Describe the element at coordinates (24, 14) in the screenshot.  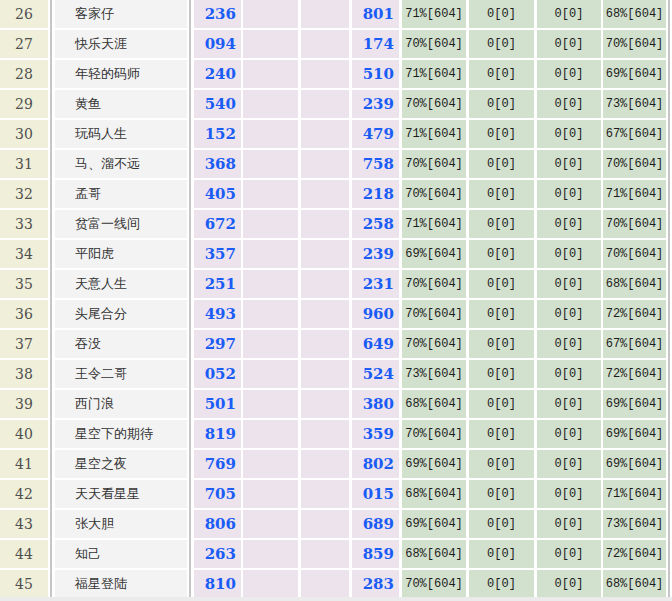
I see `row-number: 26` at that location.